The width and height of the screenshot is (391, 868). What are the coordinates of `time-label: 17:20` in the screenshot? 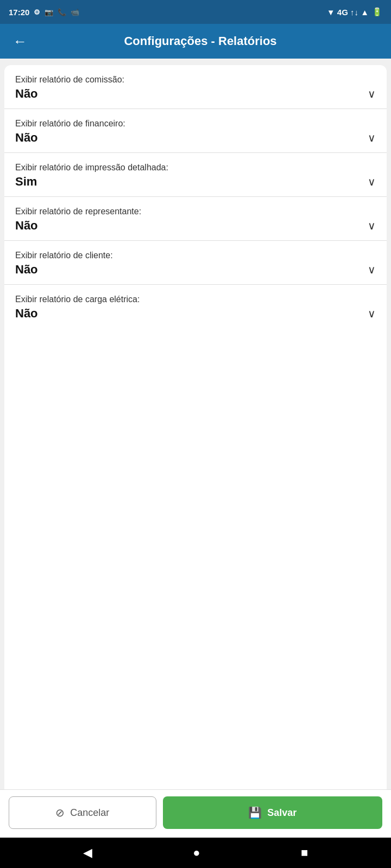 It's located at (19, 12).